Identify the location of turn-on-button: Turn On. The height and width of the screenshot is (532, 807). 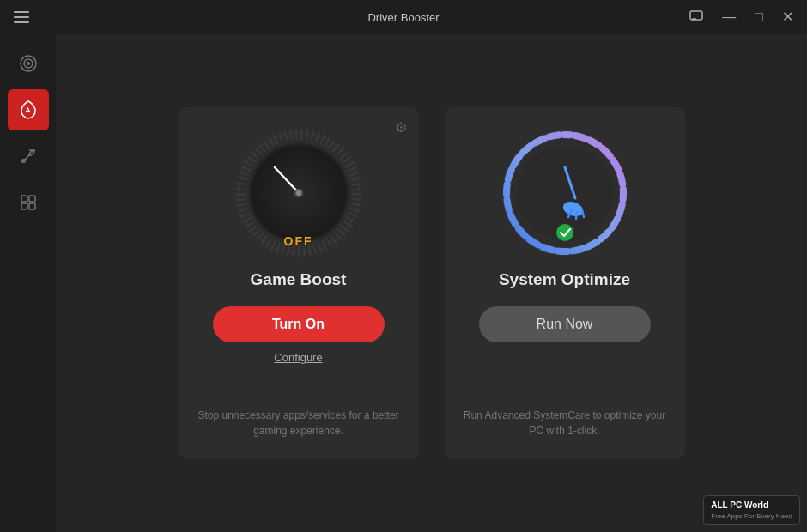
(299, 324).